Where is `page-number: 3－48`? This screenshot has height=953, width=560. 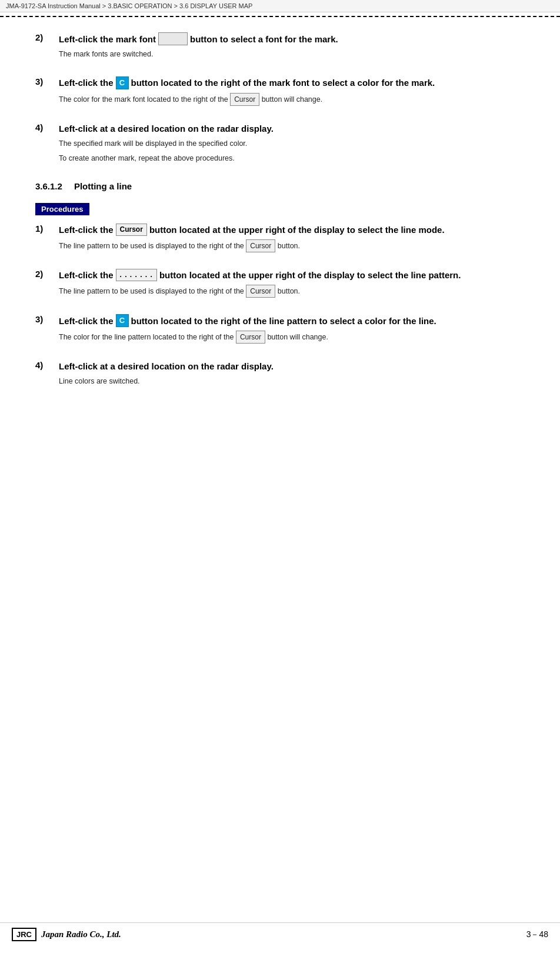
page-number: 3－48 is located at coordinates (538, 935).